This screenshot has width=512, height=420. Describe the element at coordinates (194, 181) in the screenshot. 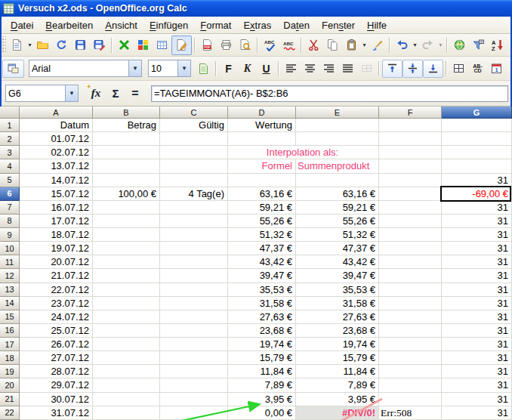

I see `cell-C5` at that location.